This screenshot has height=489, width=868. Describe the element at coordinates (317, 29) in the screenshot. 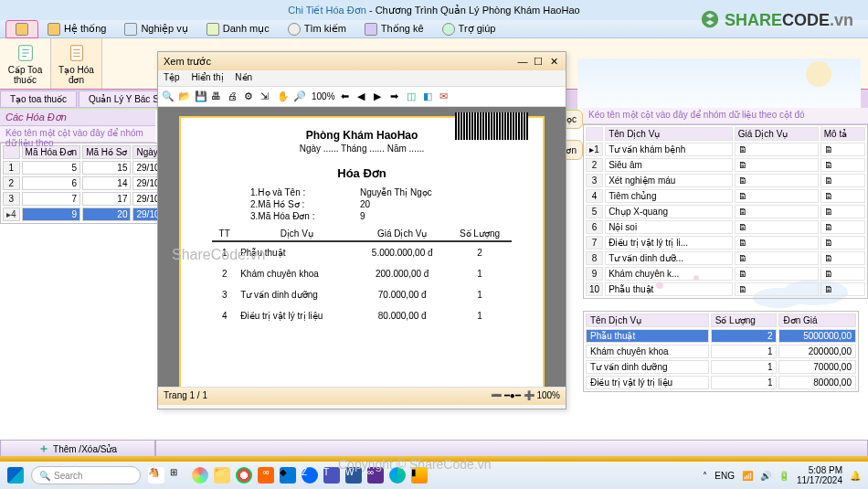

I see `ribbon-tab-timkiem: Tìm kiếm` at that location.